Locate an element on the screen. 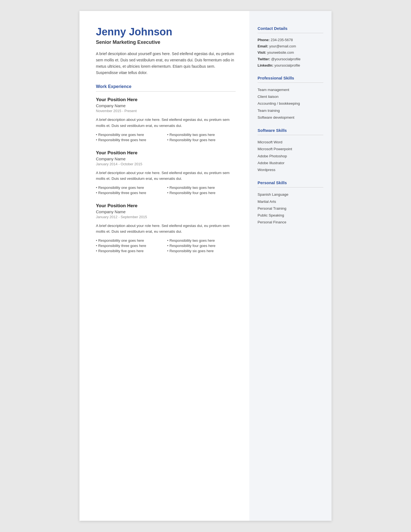  company-name-2: Company Name is located at coordinates (166, 159).